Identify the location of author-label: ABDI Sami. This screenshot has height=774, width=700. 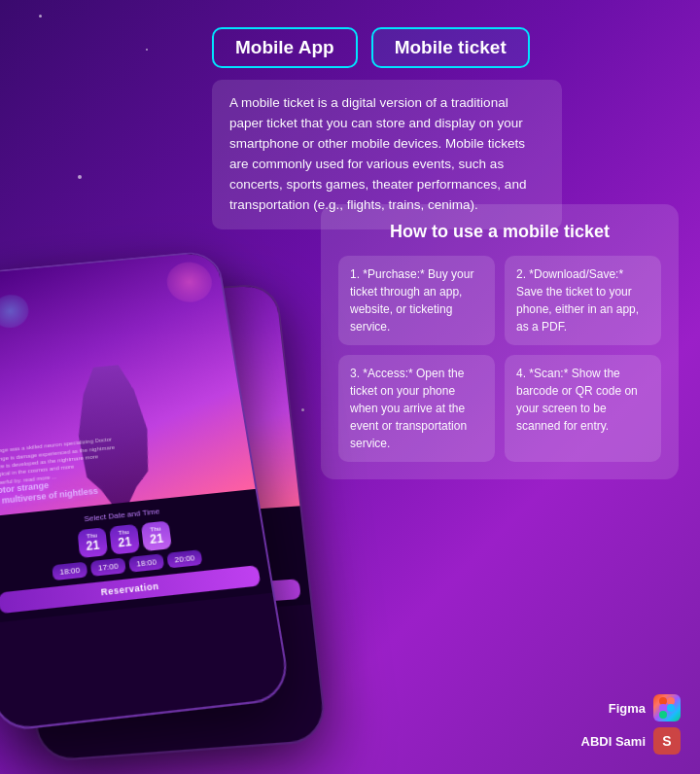
(613, 741).